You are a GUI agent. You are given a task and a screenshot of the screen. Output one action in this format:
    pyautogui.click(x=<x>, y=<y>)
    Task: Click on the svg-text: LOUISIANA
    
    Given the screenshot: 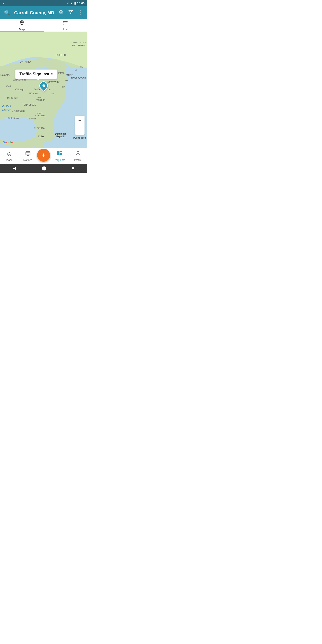 What is the action you would take?
    pyautogui.click(x=13, y=118)
    